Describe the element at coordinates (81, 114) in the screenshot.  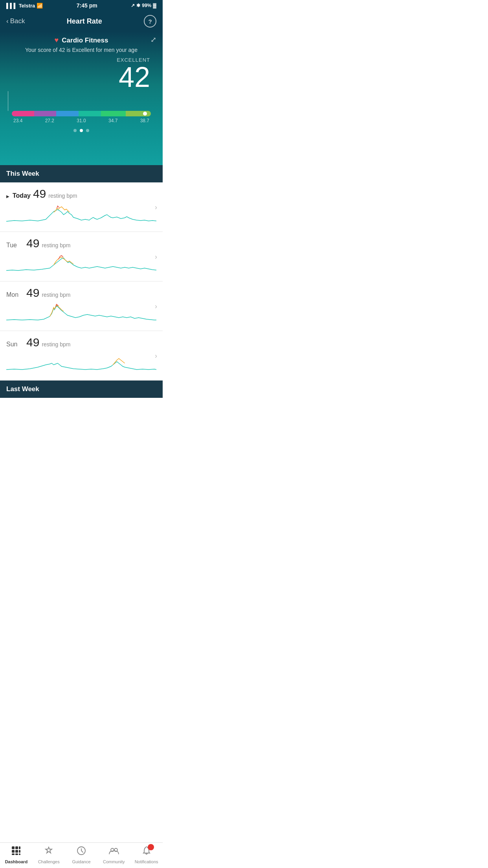
I see `fitness-bar` at that location.